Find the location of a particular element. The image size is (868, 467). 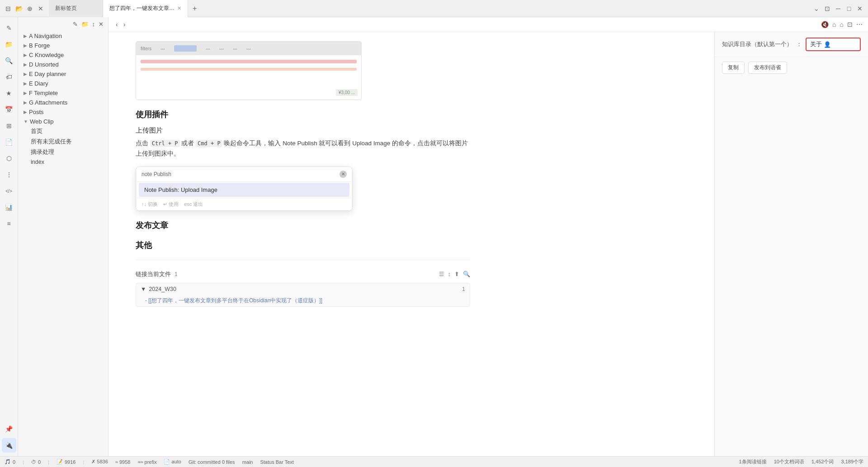

graph-icon: ⬡ is located at coordinates (9, 158).